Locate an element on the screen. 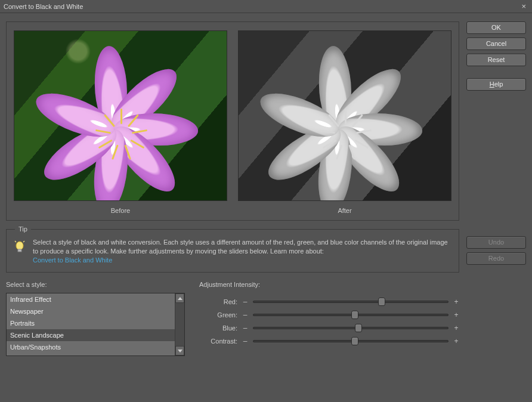 The width and height of the screenshot is (532, 402). undo-button: Undo is located at coordinates (496, 242).